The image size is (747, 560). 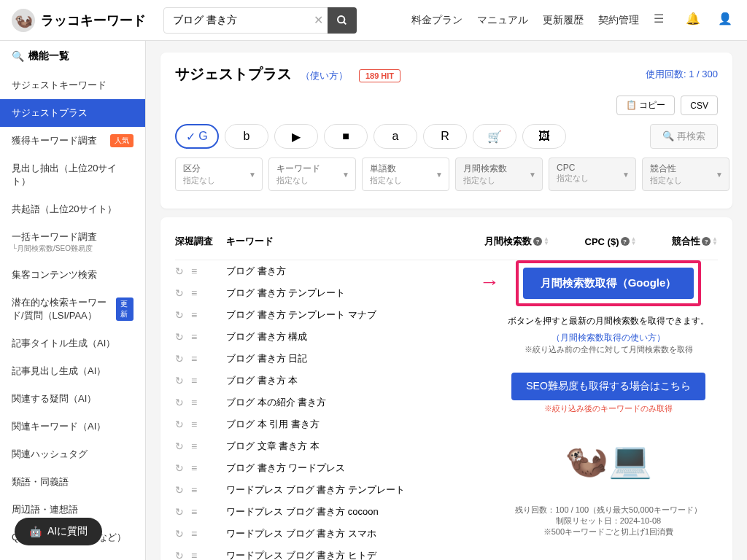 I want to click on sidebar-item-3: 見出し抽出（上位20サイト）, so click(x=73, y=175).